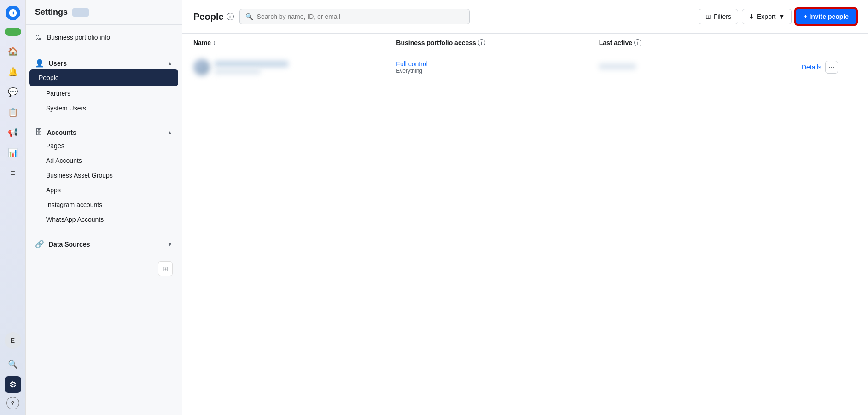  What do you see at coordinates (104, 37) in the screenshot?
I see `sidebar-item-business-portfolio-info: 🗂 Business portfolio info` at bounding box center [104, 37].